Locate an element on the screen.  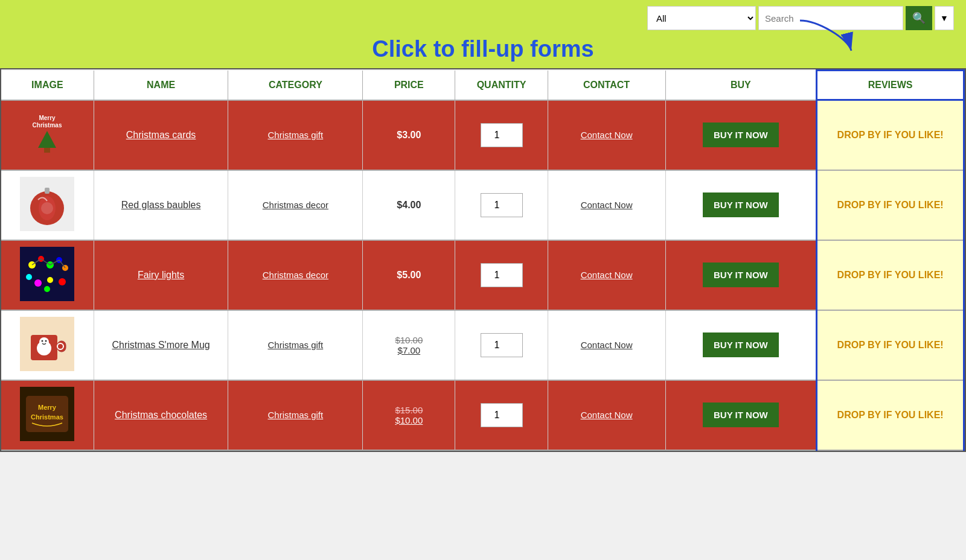
table-row: Christmas S'more MugChristmas gift$10.00… is located at coordinates (483, 345).